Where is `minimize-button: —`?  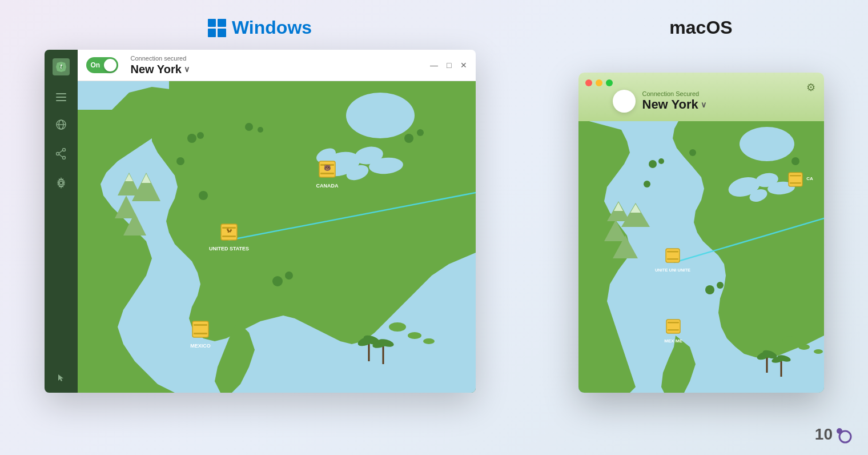
minimize-button: — is located at coordinates (434, 65).